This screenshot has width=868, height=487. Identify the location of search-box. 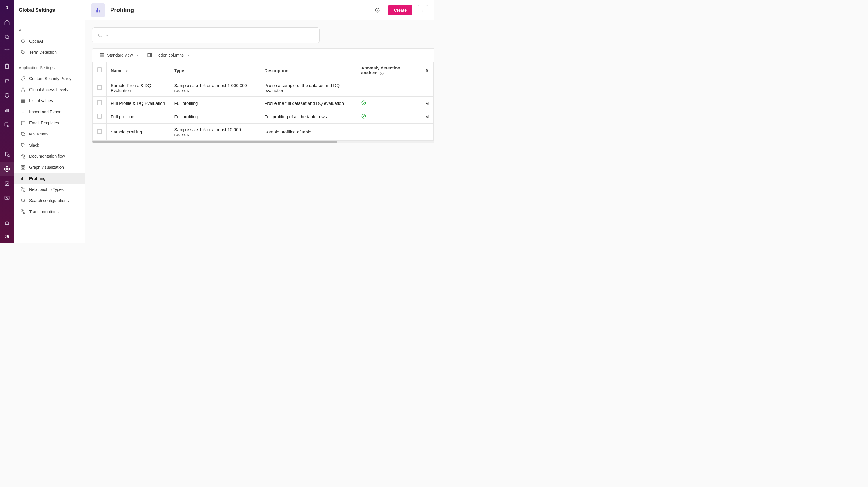
(206, 35).